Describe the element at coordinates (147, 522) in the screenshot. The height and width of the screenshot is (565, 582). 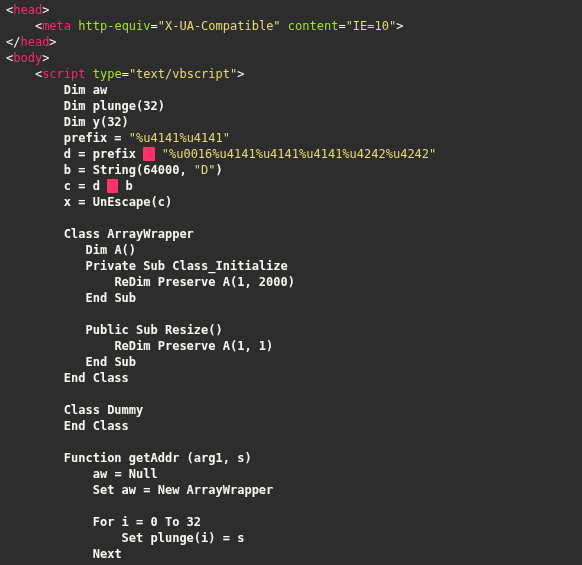
I see `vb-code: For i = 0 To 32` at that location.